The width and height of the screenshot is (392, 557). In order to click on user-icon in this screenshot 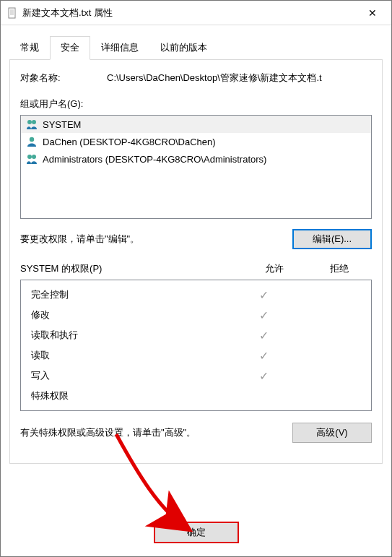, I will do `click(32, 142)`.